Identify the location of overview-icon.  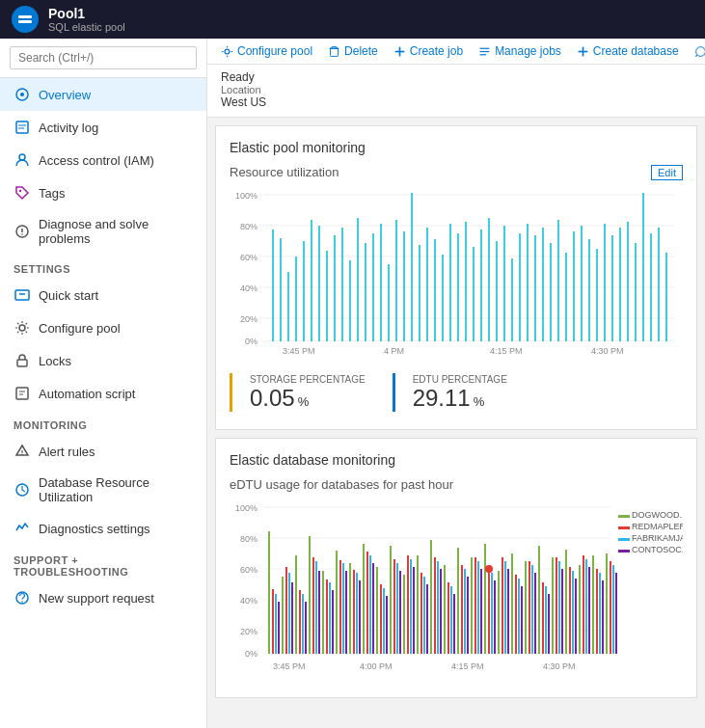
(22, 94).